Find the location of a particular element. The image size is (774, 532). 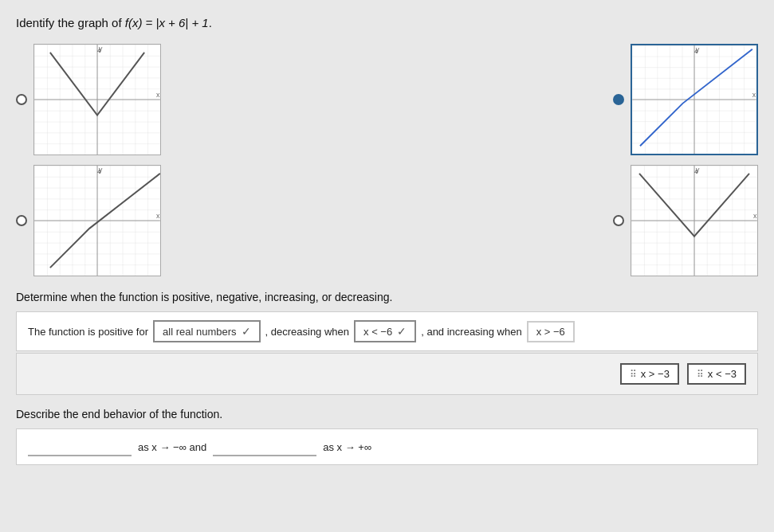

drag-chip-1: x > −3 is located at coordinates (650, 374).